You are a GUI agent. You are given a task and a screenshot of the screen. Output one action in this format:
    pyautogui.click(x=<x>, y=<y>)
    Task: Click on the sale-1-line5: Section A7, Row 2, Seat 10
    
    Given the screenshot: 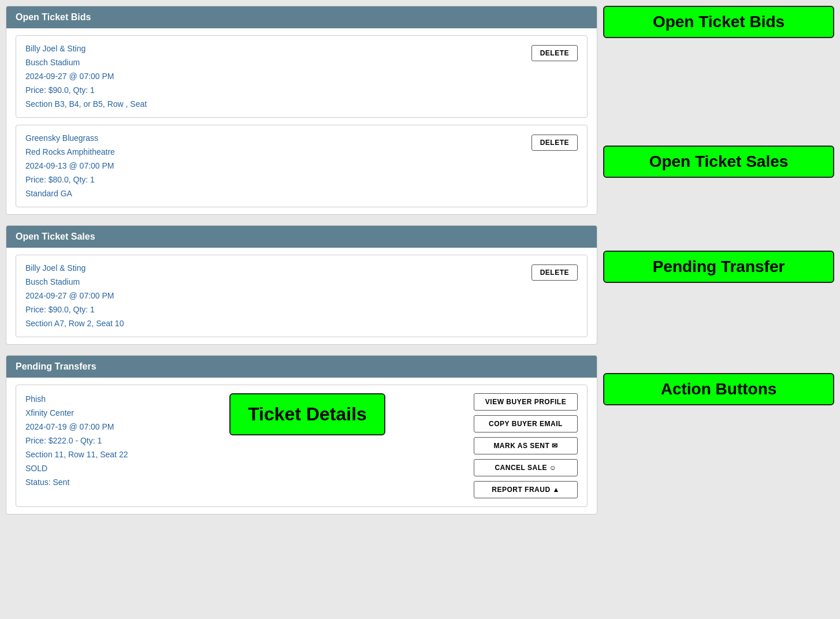 What is the action you would take?
    pyautogui.click(x=75, y=323)
    